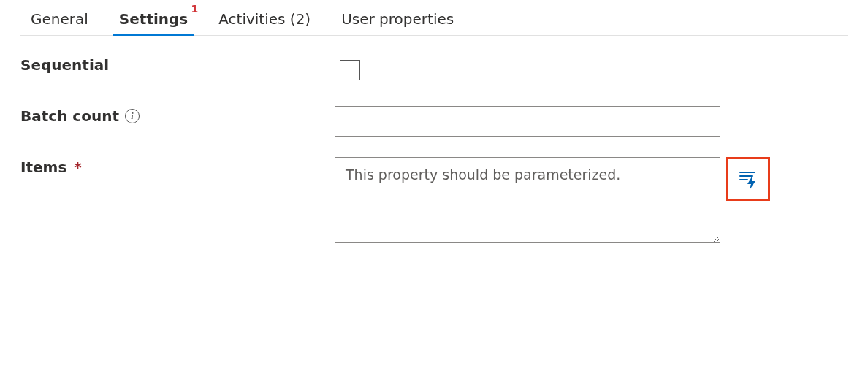 The image size is (868, 368). Describe the element at coordinates (748, 179) in the screenshot. I see `dynamic-content-button` at that location.